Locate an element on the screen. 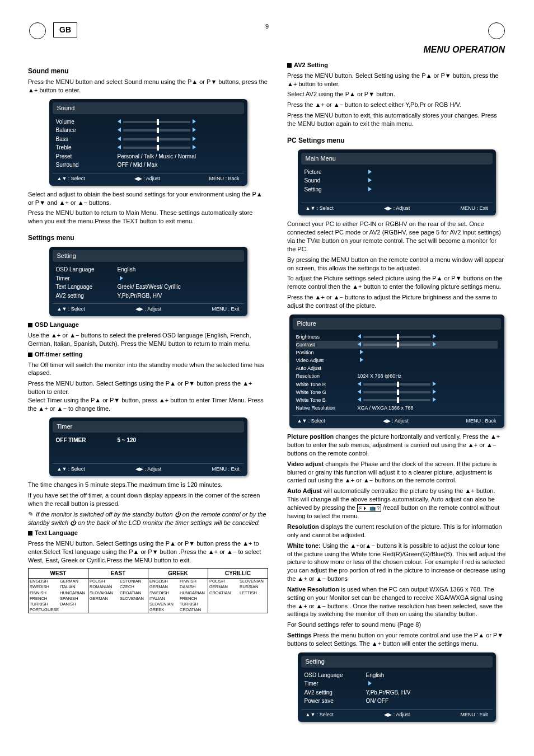 This screenshot has width=534, height=756. offtimer-p1: The Off timer will switch the monitor in… is located at coordinates (148, 369).